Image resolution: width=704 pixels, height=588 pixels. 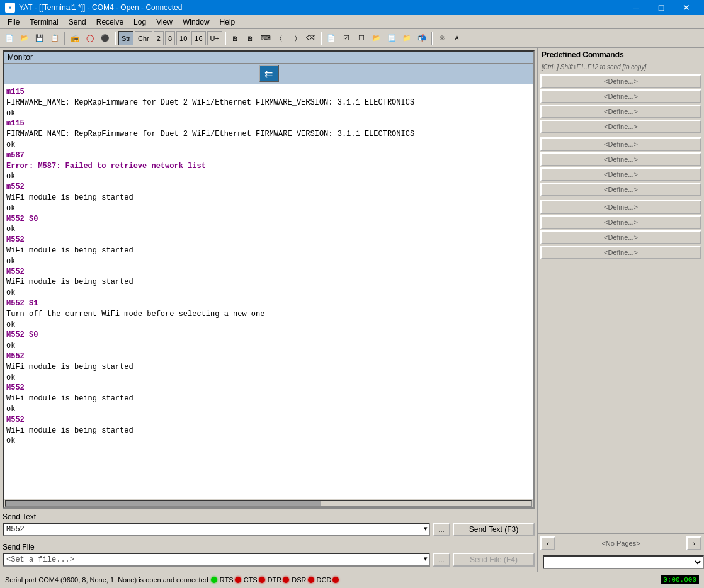 I want to click on tb-term4: ⌫, so click(x=311, y=38).